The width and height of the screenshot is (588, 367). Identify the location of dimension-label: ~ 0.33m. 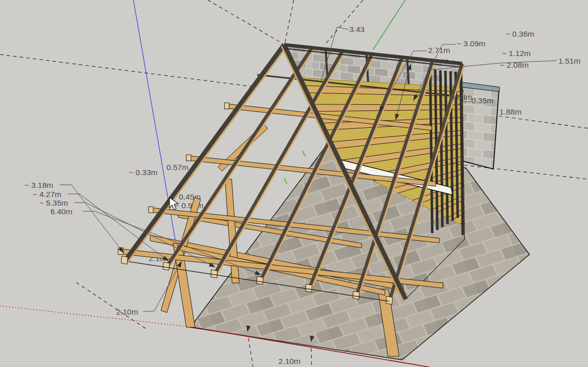
(143, 172).